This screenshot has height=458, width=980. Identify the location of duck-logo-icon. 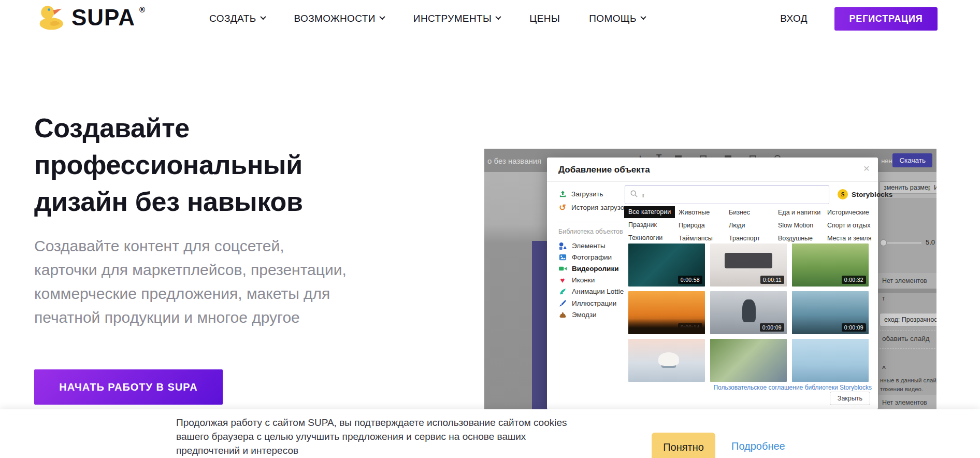
(52, 19).